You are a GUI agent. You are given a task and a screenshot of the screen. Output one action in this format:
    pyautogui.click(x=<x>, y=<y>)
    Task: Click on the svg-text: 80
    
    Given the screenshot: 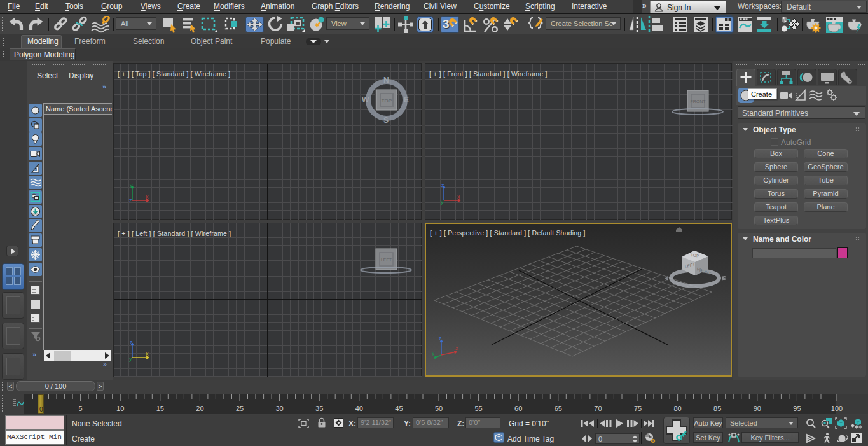 What is the action you would take?
    pyautogui.click(x=677, y=408)
    